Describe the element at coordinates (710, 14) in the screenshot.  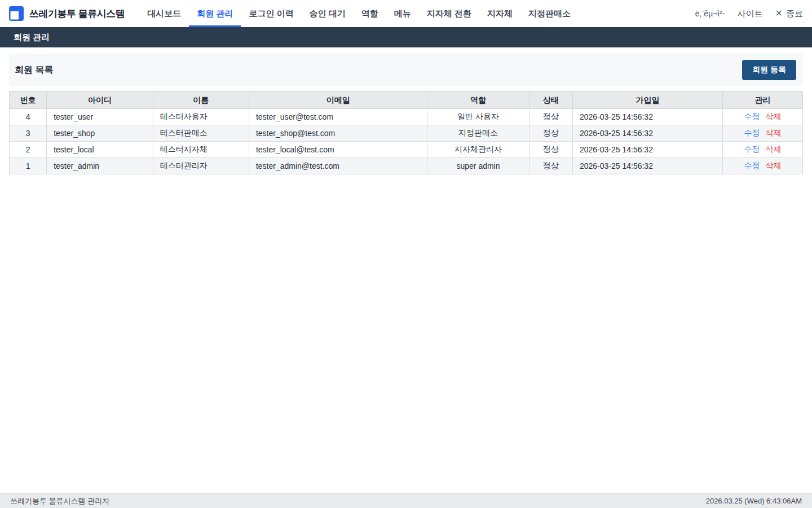
I see `org-name-label: ë‚¨êµ¬ì²-` at that location.